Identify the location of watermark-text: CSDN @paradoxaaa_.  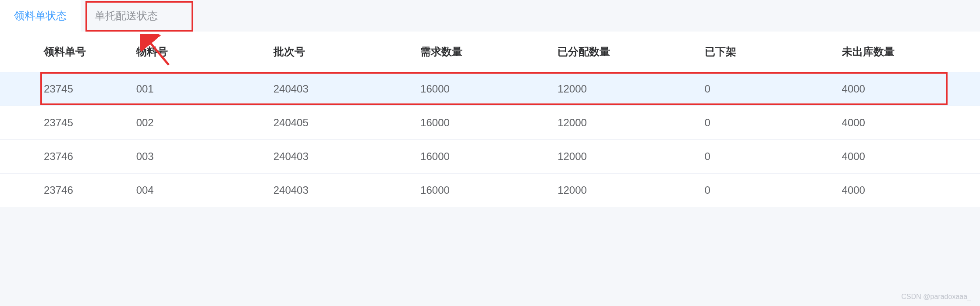
(936, 297).